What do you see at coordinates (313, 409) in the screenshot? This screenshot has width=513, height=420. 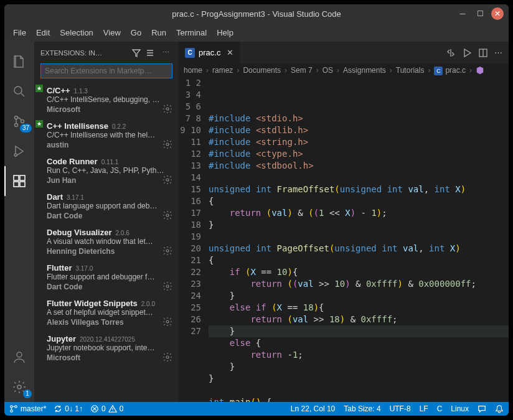 I see `status-position: Ln 22, Col 10` at bounding box center [313, 409].